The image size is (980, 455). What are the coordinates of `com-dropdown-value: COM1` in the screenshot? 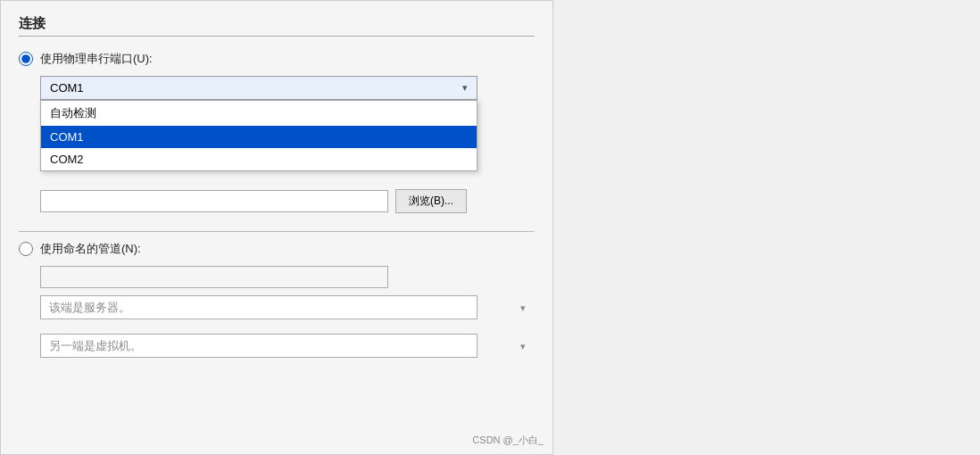 It's located at (256, 87).